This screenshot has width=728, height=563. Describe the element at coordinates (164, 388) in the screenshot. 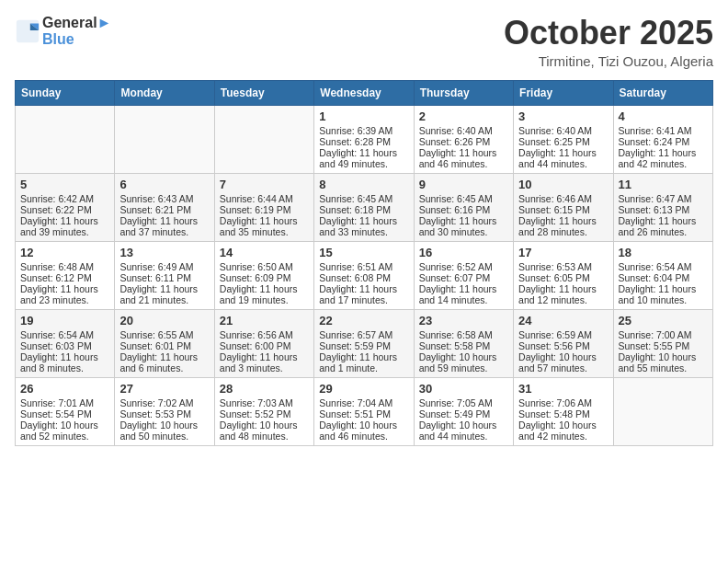

I see `day-number: 27` at that location.